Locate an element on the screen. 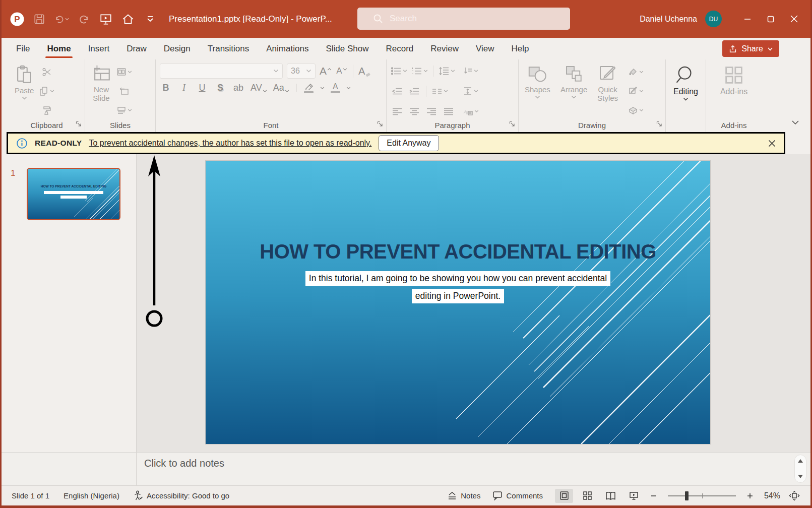 The width and height of the screenshot is (812, 508). zoom-slider is located at coordinates (702, 496).